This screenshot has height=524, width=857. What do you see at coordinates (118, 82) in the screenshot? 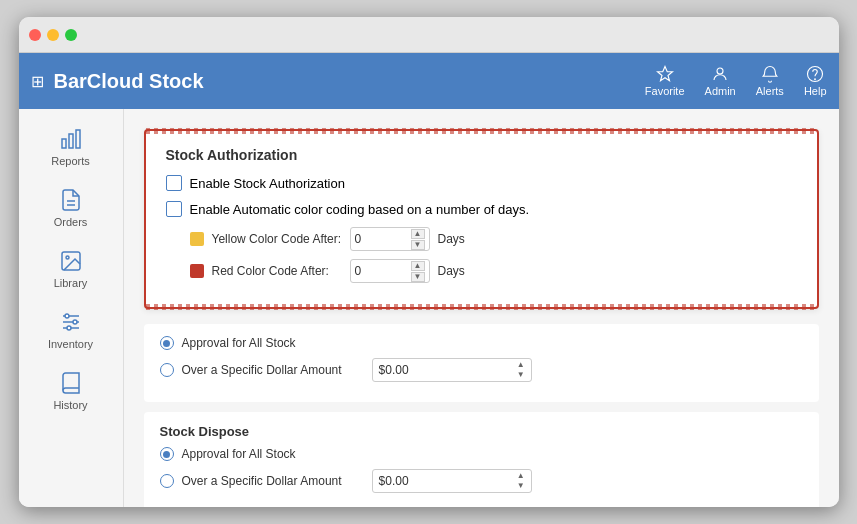
I see `nav-left: ⊞ BarCloud Stock` at bounding box center [118, 82].